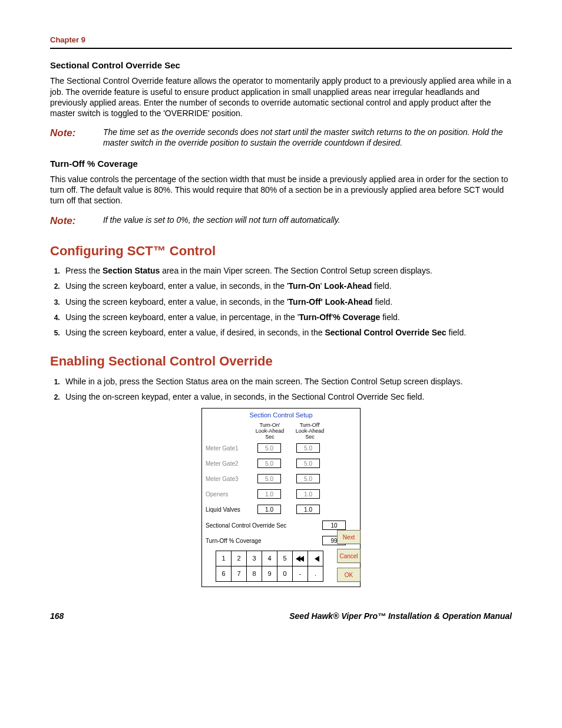  Describe the element at coordinates (306, 137) in the screenshot. I see `note-body: The time set as the override seconds doe…` at that location.